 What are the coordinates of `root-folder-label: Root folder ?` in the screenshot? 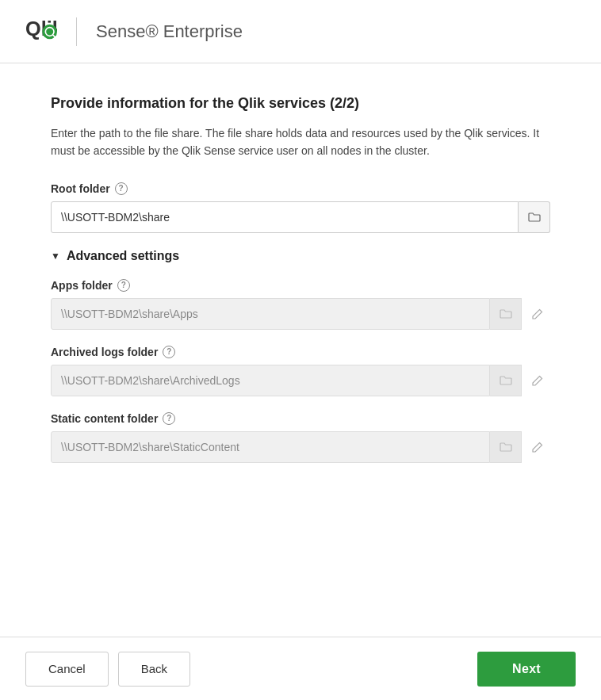 It's located at (300, 189).